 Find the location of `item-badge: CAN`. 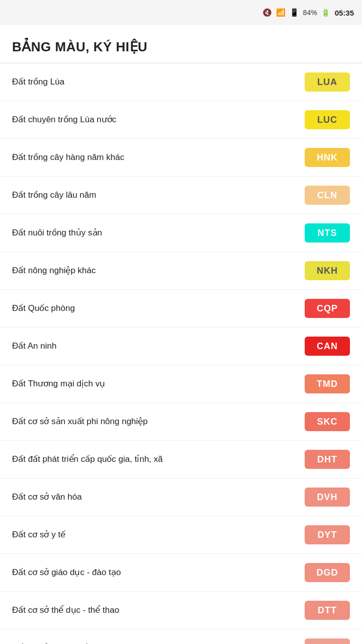

item-badge: CAN is located at coordinates (327, 346).